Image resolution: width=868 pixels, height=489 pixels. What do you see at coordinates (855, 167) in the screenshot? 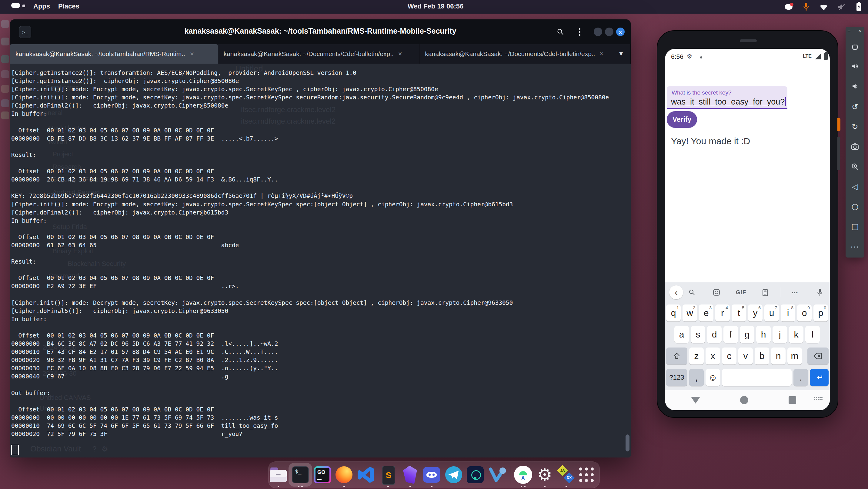
I see `emulator-zoom-button` at bounding box center [855, 167].